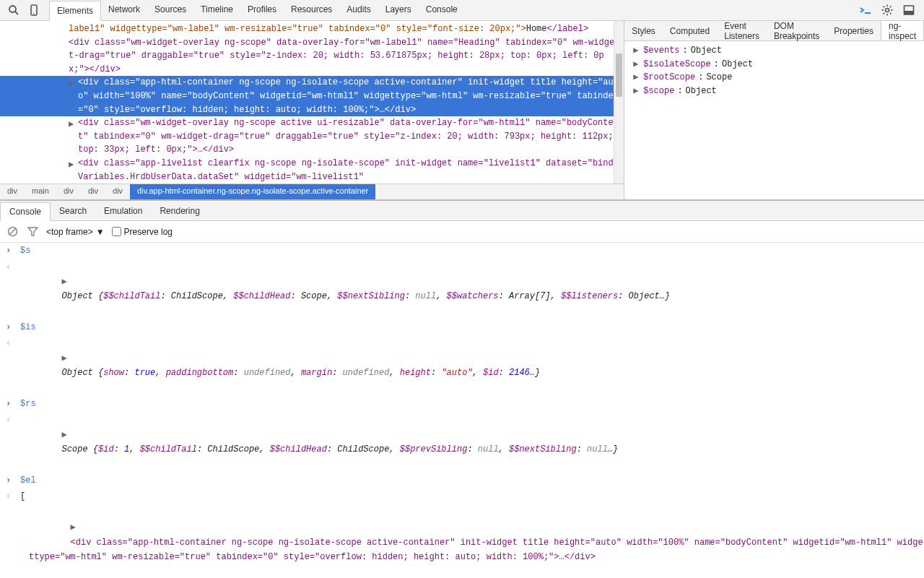 This screenshot has height=578, width=924. Describe the element at coordinates (73, 211) in the screenshot. I see `drawer-tab-search: Search` at that location.